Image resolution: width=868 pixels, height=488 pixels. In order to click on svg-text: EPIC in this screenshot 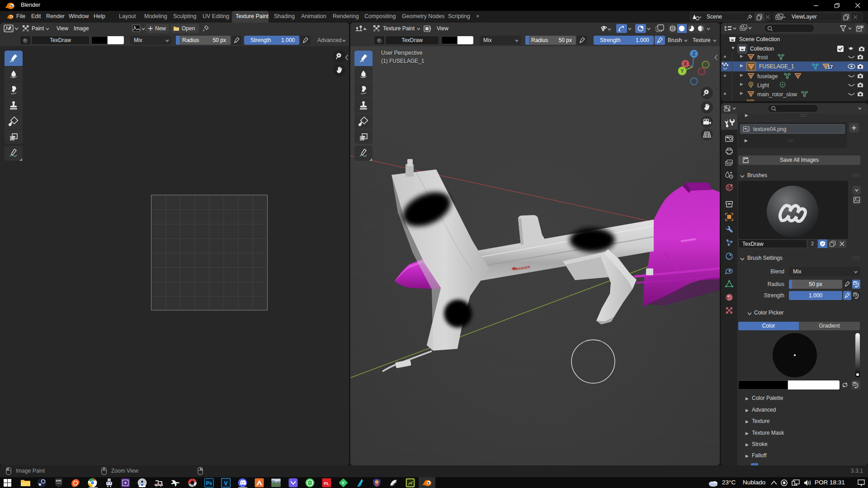, I will do `click(59, 481)`.